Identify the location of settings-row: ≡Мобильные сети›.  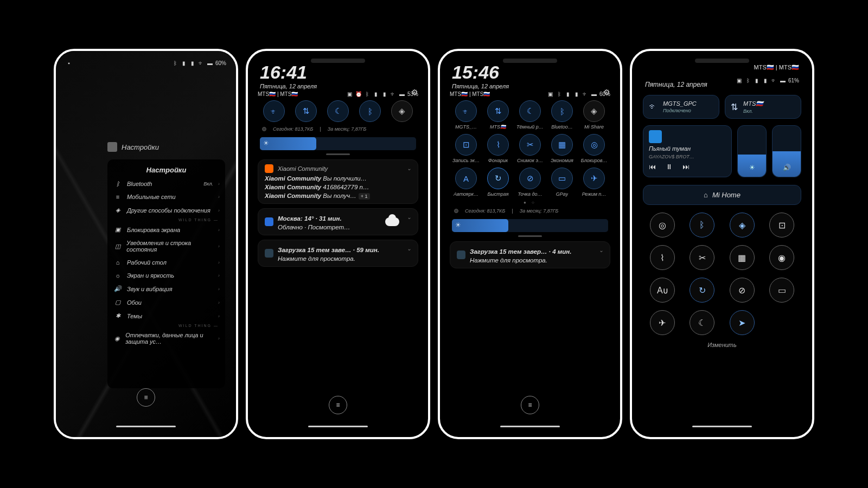
(166, 197).